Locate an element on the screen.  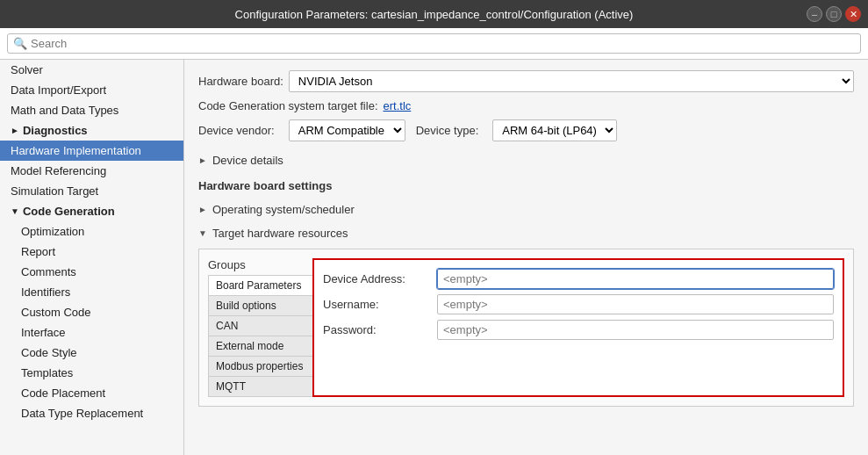
sidebar-item-math-and-data-types: Math and Data Types is located at coordinates (91, 111).